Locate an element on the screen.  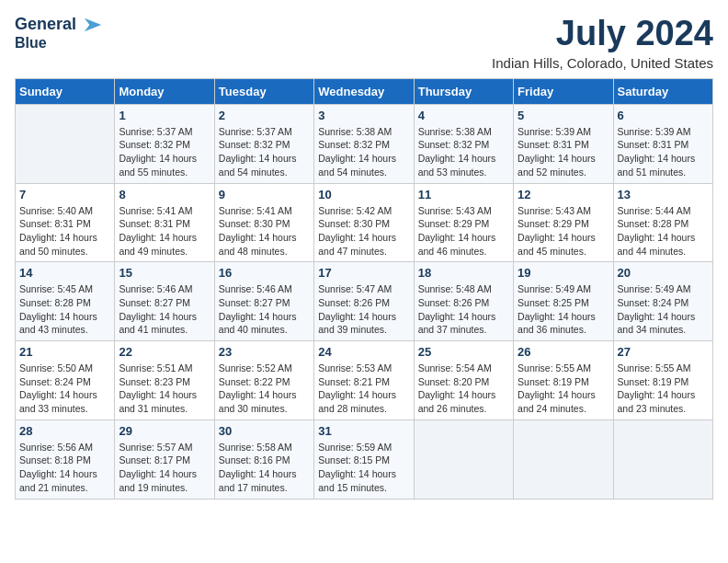
day-info: Sunrise: 5:47 AM Sunset: 8:26 PM Dayligh… is located at coordinates (364, 309).